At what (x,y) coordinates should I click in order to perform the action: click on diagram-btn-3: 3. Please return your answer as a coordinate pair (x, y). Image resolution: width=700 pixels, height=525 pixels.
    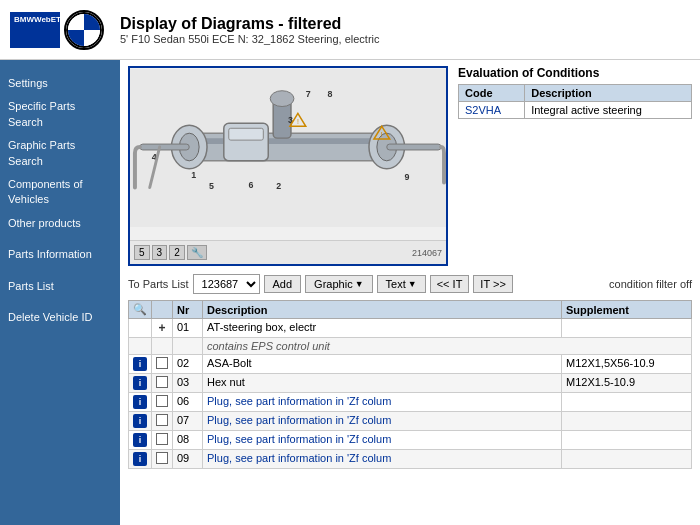
    Looking at the image, I should click on (160, 252).